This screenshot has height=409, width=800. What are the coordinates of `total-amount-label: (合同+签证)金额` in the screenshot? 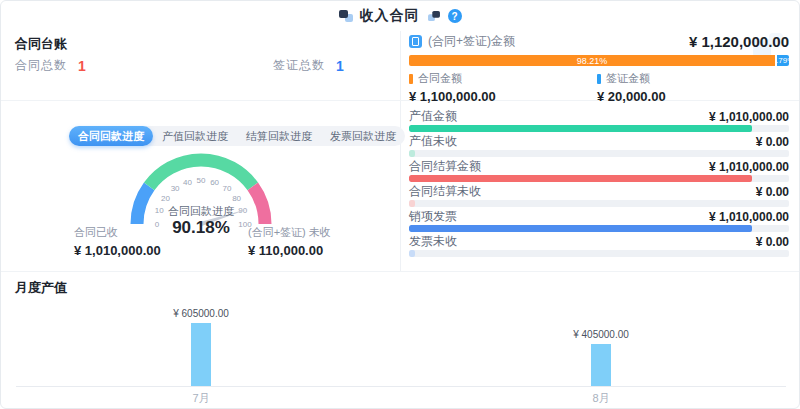 It's located at (472, 42).